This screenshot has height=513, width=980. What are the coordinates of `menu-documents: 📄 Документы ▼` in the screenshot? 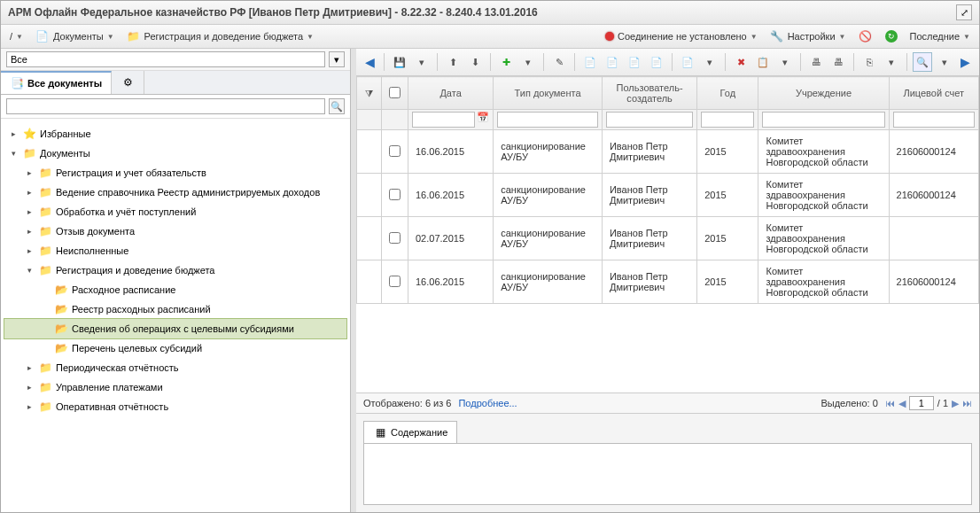 It's located at (74, 36).